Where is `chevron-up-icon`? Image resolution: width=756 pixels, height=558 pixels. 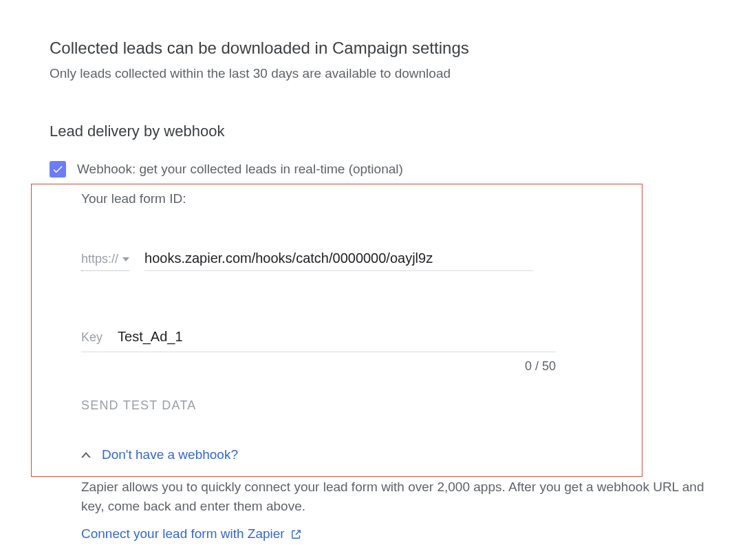
chevron-up-icon is located at coordinates (86, 455).